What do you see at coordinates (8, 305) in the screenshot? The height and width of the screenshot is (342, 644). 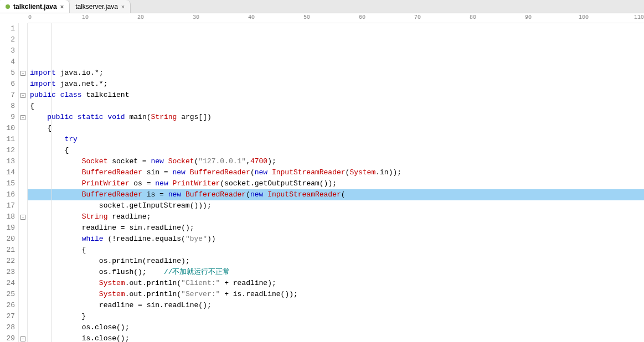 I see `line-number: 26` at bounding box center [8, 305].